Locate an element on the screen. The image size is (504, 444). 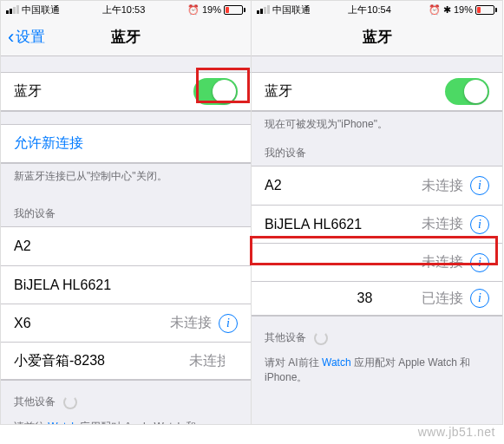
device-row: 未连接 i is located at coordinates (376, 262).